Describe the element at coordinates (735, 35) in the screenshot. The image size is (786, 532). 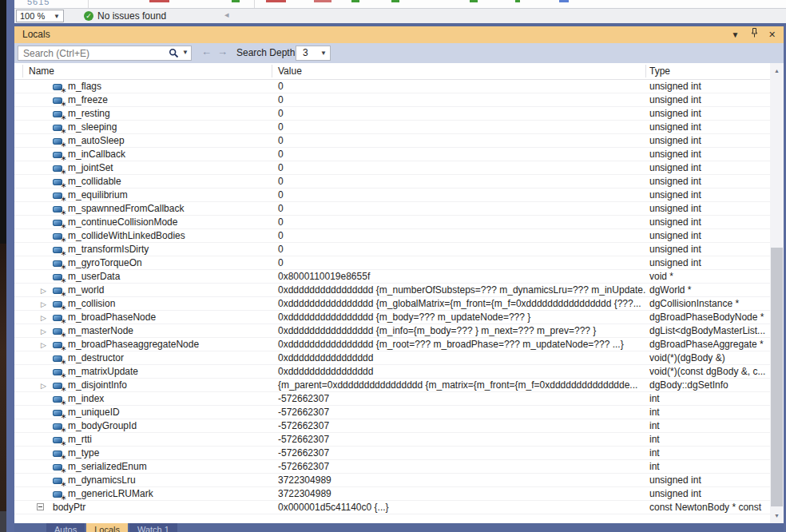
I see `window-position-icon: ▼` at that location.